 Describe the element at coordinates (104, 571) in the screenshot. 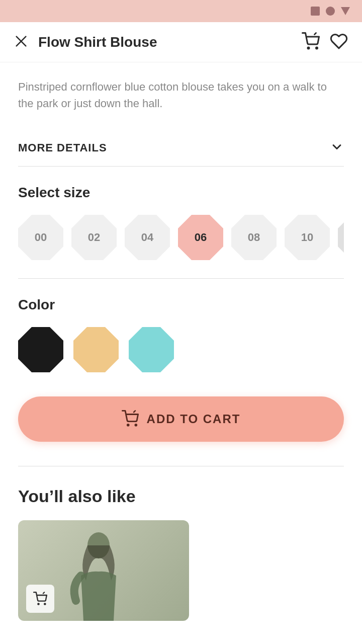

I see `recommendation-item` at that location.